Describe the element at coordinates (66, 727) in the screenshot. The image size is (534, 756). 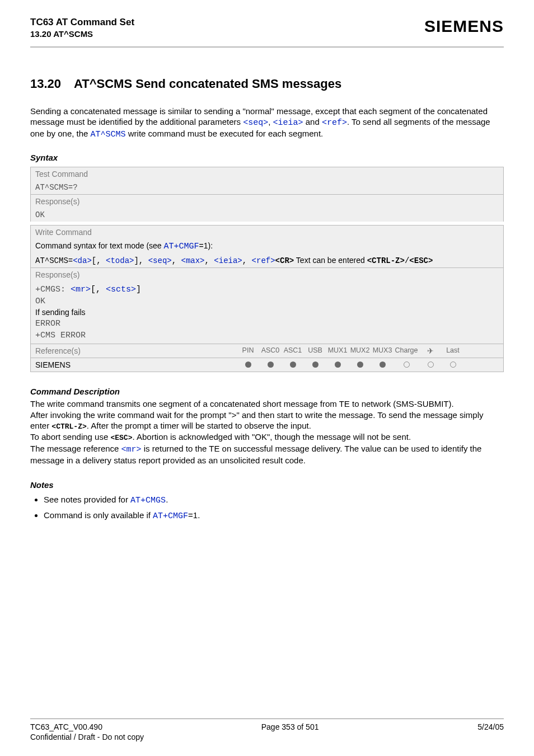
I see `footer-version: TC63_ATC_V00.490` at that location.